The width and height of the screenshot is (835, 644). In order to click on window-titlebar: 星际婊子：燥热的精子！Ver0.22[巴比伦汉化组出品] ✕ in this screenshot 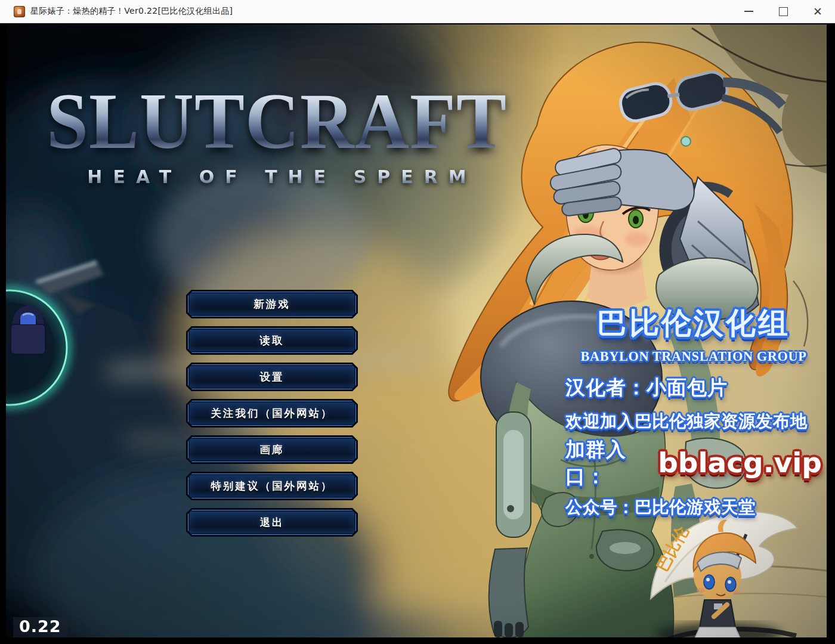, I will do `click(418, 12)`.